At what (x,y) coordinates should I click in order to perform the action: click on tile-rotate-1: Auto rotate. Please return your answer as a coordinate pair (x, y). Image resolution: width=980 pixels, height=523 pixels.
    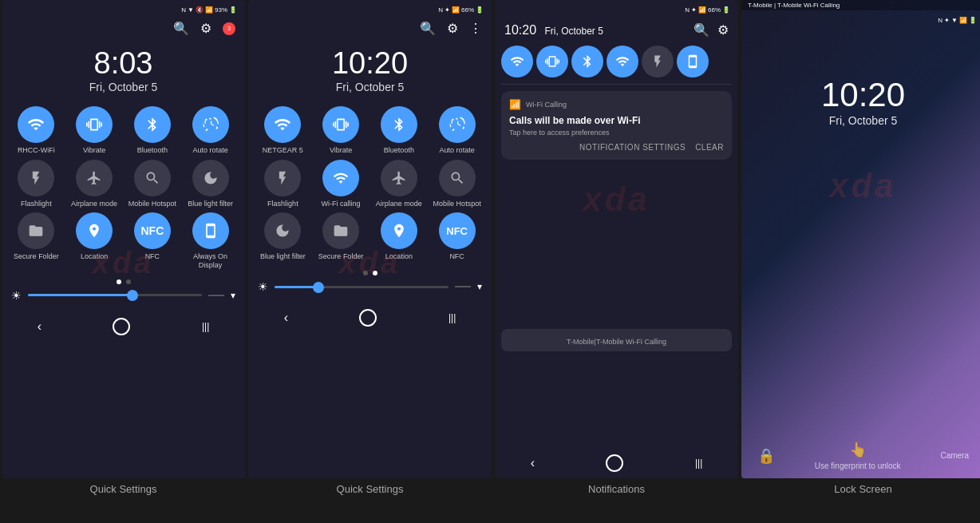
    Looking at the image, I should click on (211, 131).